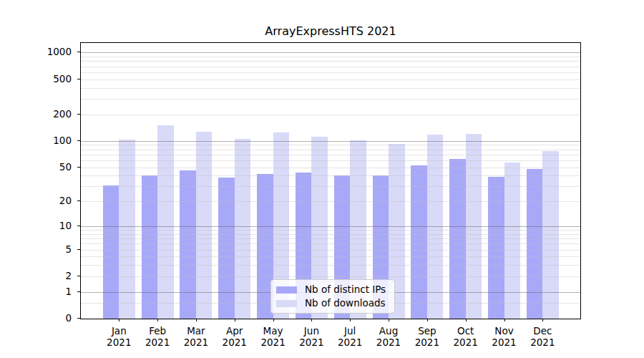 This screenshot has height=358, width=644. I want to click on y-tick-label: 1000, so click(59, 52).